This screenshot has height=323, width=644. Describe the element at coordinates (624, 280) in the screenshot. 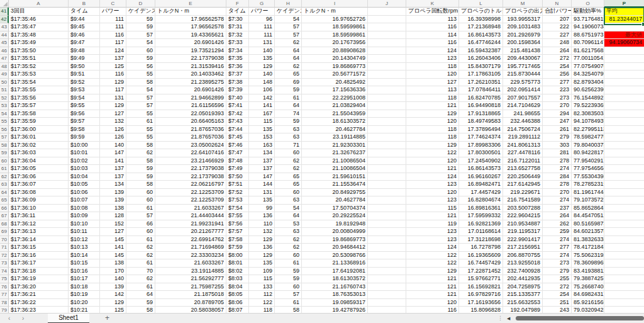

I see `cell-P75` at that location.